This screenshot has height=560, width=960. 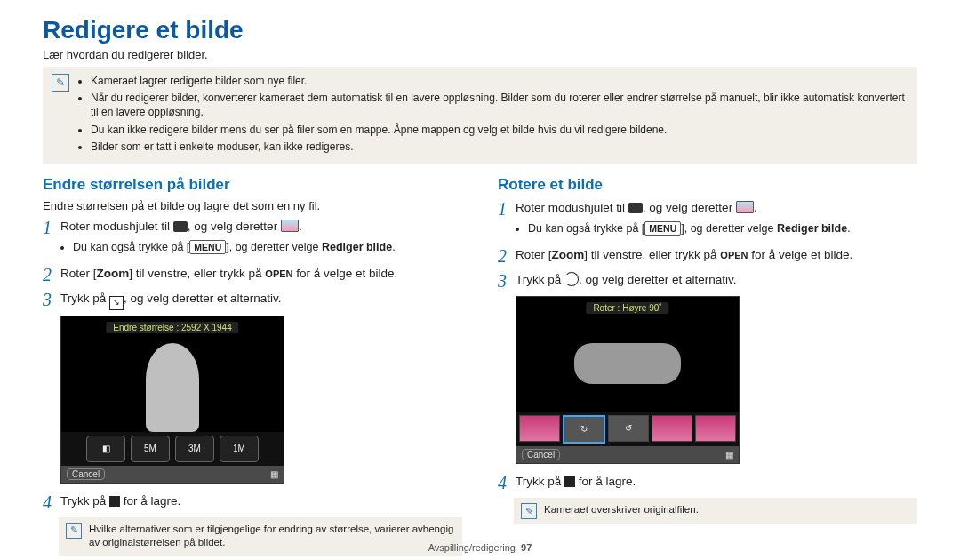 What do you see at coordinates (195, 449) in the screenshot?
I see `size-option: 3M` at bounding box center [195, 449].